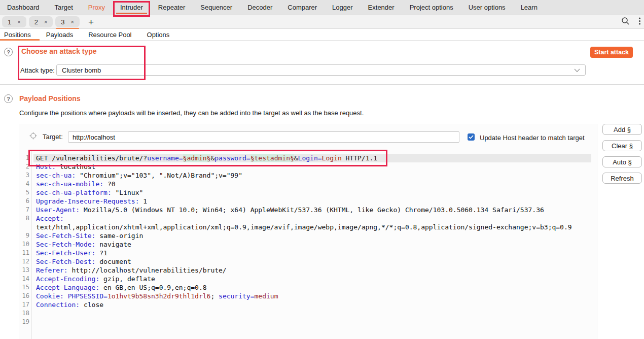 The image size is (644, 339). Describe the element at coordinates (24, 227) in the screenshot. I see `line-number` at that location.